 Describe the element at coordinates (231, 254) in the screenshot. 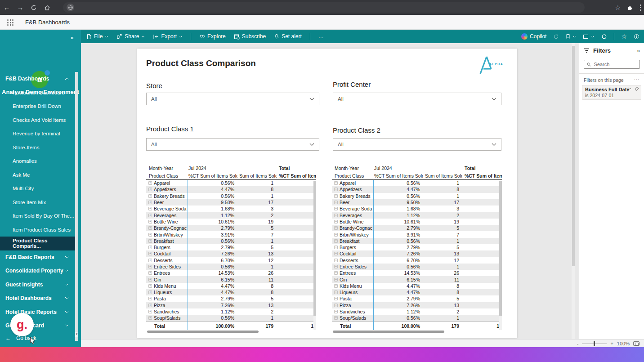

I see `table-row: +Cocktail 7.26% 13` at that location.